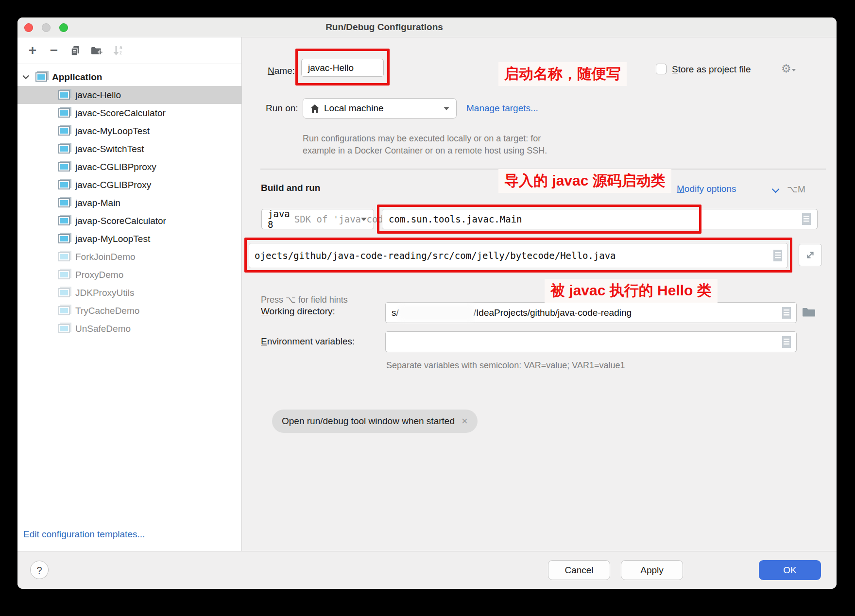 This screenshot has height=616, width=855. I want to click on copy-configuration-icon, so click(75, 51).